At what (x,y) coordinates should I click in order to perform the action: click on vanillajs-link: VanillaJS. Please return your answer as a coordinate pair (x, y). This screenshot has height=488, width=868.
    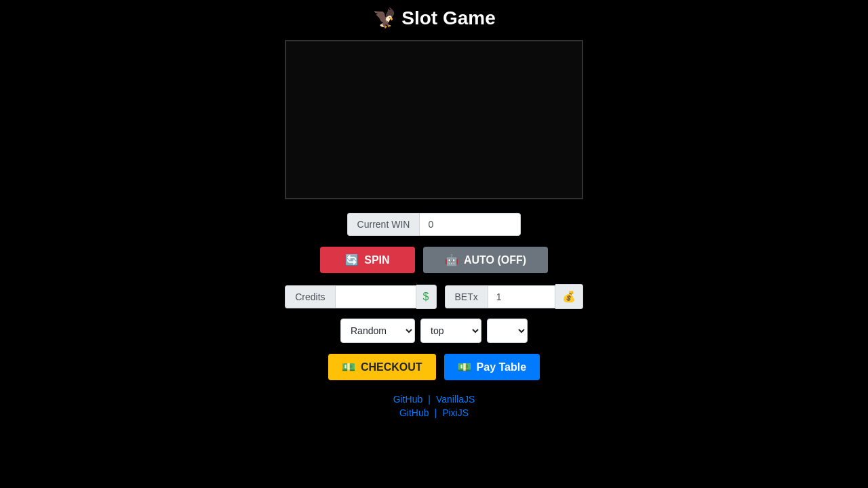
    Looking at the image, I should click on (456, 399).